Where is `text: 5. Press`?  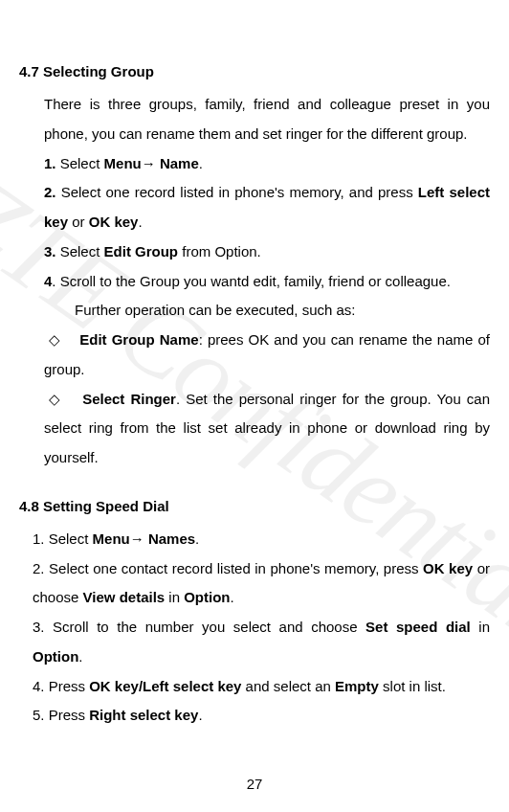 text: 5. Press is located at coordinates (61, 714).